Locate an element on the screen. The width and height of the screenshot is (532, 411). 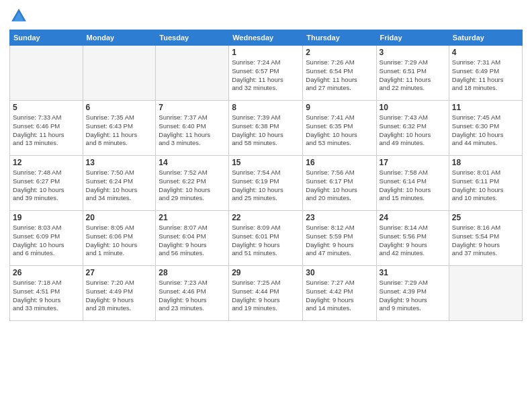
day-info: Sunrise: 7:45 AM Sunset: 6:30 PM Dayligh… is located at coordinates (486, 130).